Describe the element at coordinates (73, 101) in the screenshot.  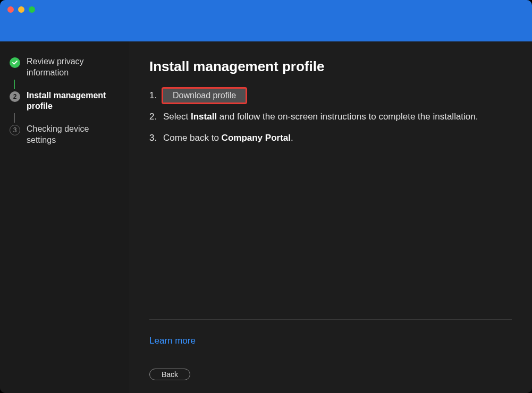
I see `sidebar-step-label: Install management profile` at that location.